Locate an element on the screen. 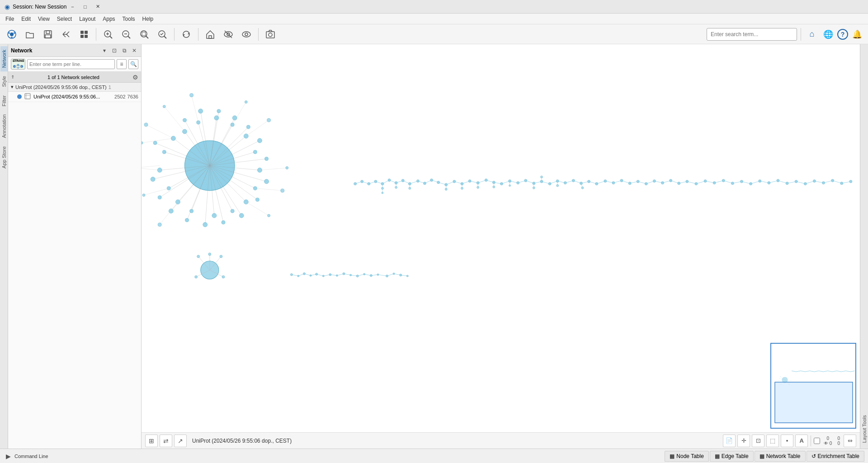  minimize-button: − is located at coordinates (72, 7).